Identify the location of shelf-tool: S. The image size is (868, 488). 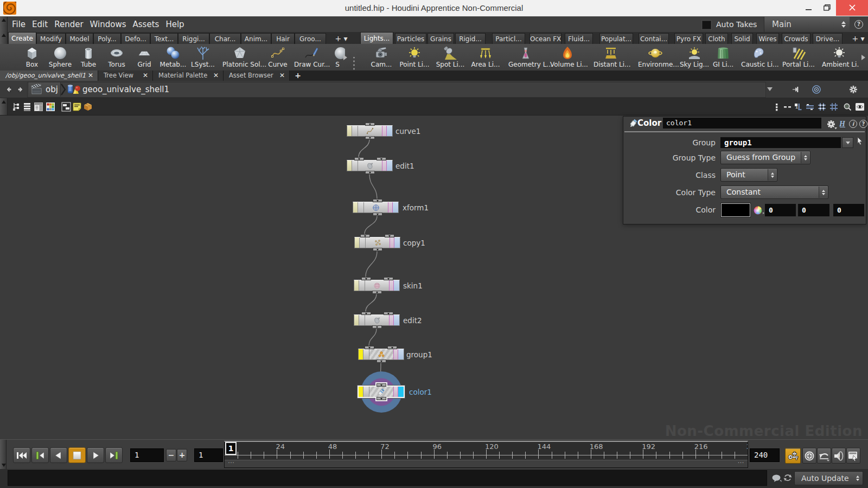
(337, 57).